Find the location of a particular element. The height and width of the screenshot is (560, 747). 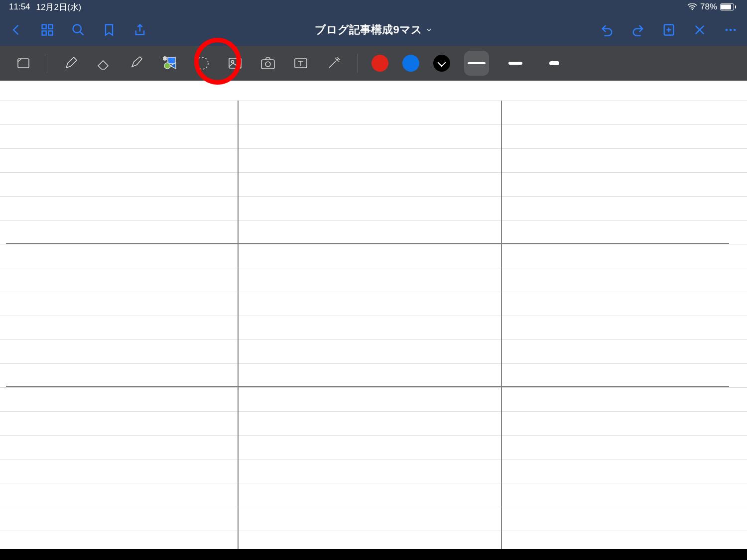

text-tool is located at coordinates (301, 63).